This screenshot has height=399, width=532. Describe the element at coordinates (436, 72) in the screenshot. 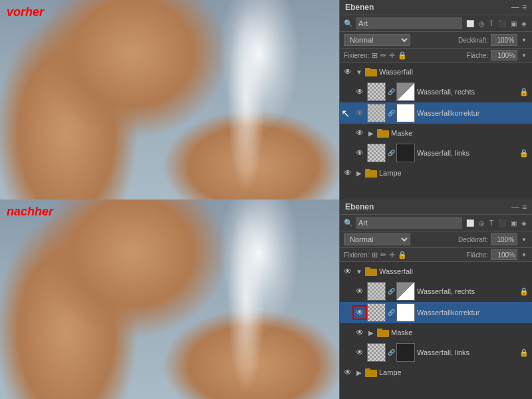

I see `top-wasserfall-group-row: 👁 ▼ Wasserfall` at that location.